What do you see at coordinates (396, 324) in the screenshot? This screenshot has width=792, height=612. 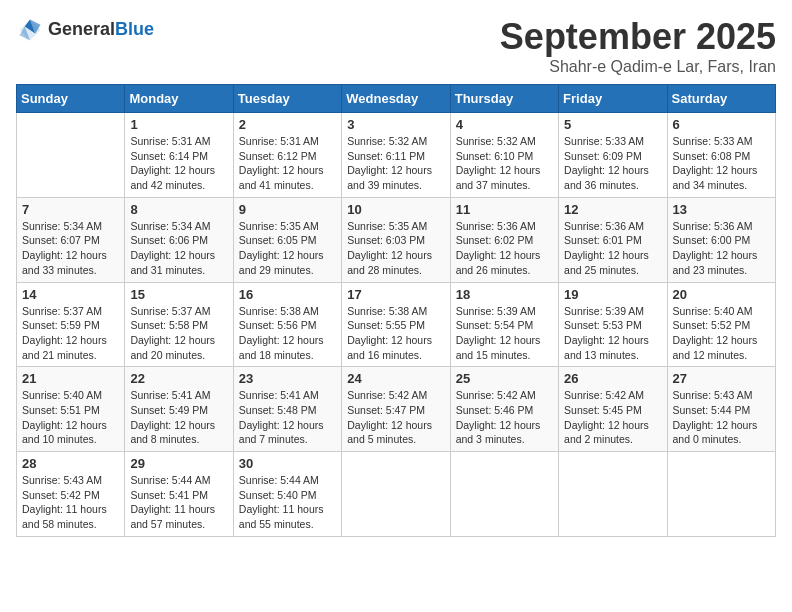 I see `calendar-week-3: 14Sunrise: 5:37 AM Sunset: 5:59 PM Dayli…` at bounding box center [396, 324].